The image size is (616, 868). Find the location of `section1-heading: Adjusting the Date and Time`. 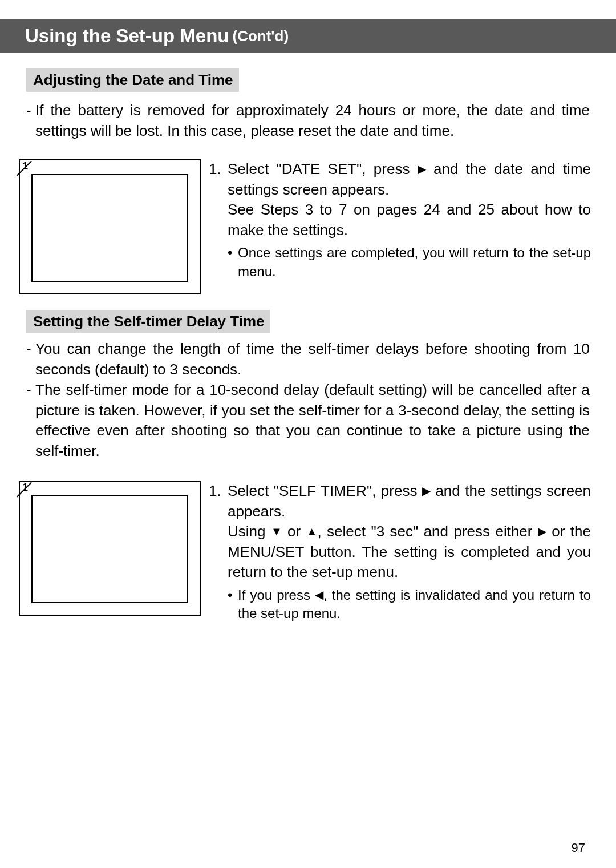

section1-heading: Adjusting the Date and Time is located at coordinates (132, 80).